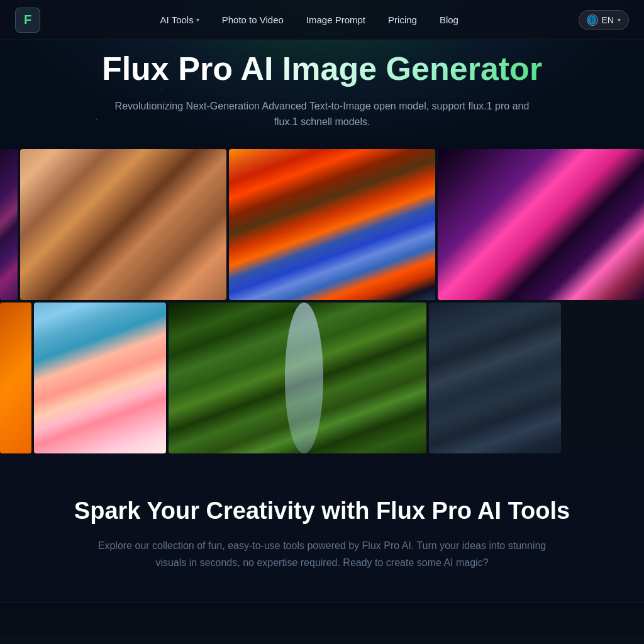 This screenshot has width=644, height=644. What do you see at coordinates (332, 225) in the screenshot?
I see `gallery-img-fish-bowls` at bounding box center [332, 225].